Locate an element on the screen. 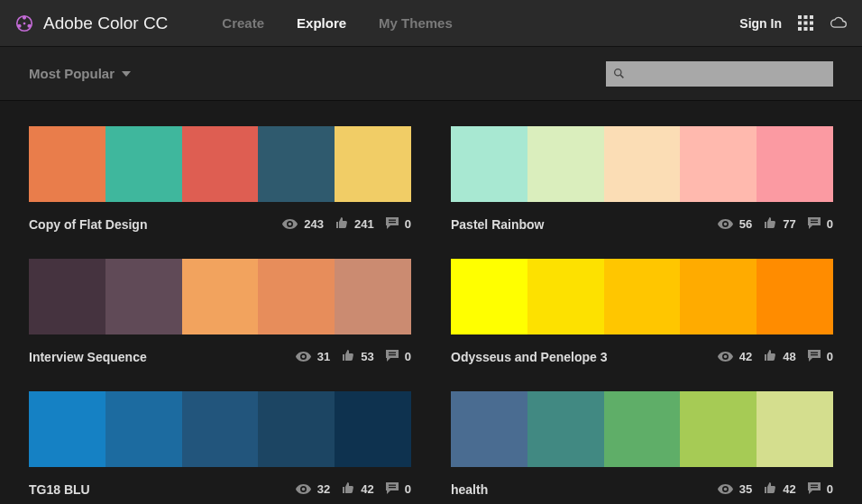  nav-create: Create is located at coordinates (243, 23).